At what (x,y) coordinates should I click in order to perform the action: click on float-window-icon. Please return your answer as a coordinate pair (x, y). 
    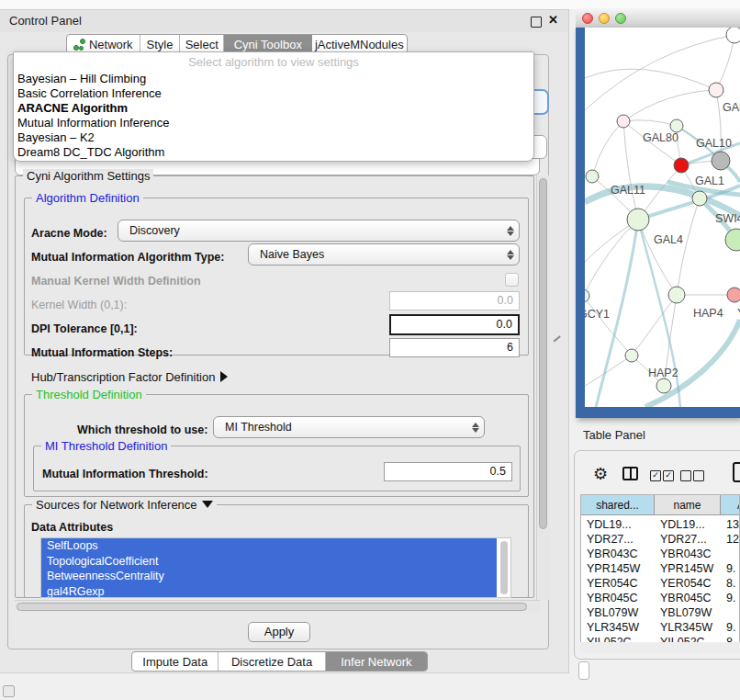
    Looking at the image, I should click on (536, 22).